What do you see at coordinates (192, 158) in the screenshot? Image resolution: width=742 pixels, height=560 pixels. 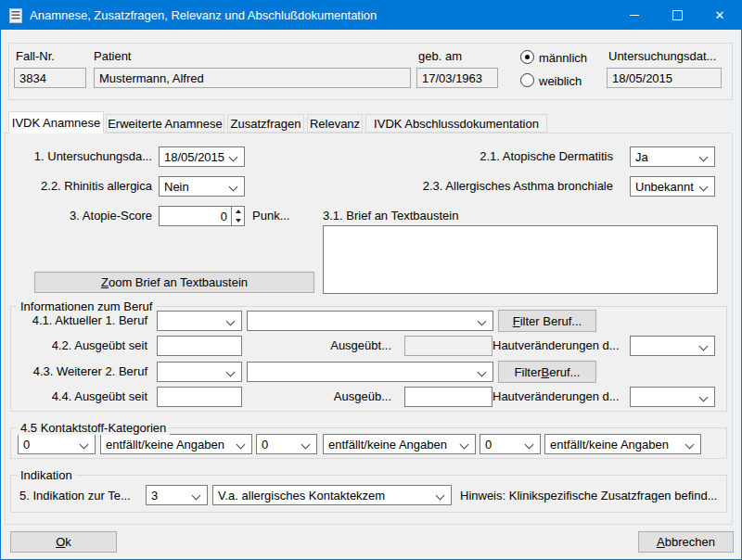 I see `untersuchungsdatum-value: 18/05/2015` at bounding box center [192, 158].